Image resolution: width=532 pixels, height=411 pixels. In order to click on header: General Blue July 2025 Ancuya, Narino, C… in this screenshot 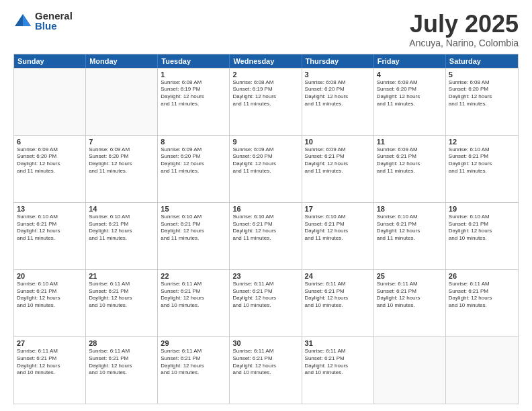, I will do `click(266, 30)`.